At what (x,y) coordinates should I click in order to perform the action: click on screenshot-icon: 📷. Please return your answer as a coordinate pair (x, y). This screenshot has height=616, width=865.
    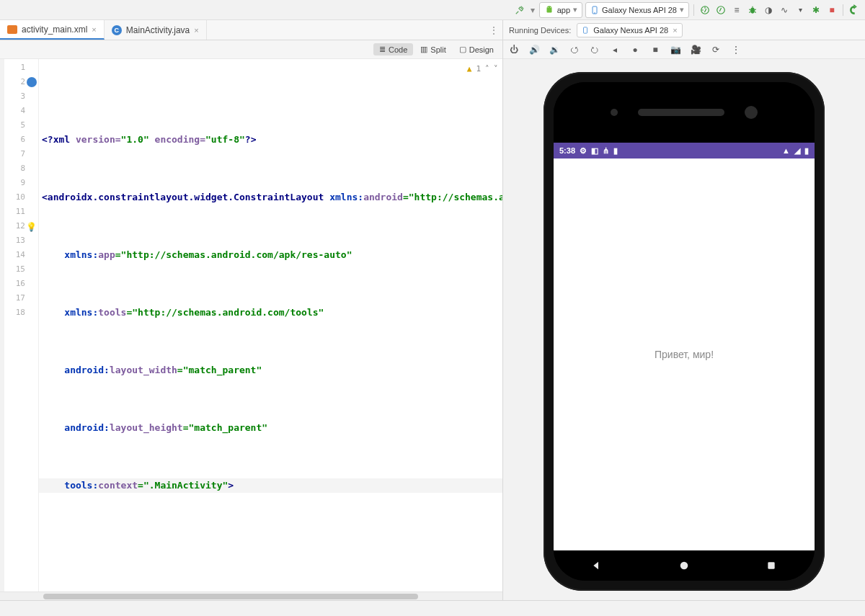
    Looking at the image, I should click on (675, 50).